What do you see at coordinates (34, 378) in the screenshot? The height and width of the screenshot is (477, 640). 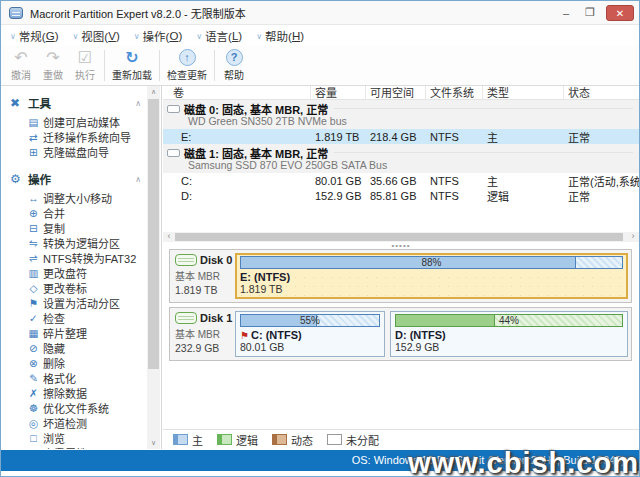 I see `format-icon: ✎` at bounding box center [34, 378].